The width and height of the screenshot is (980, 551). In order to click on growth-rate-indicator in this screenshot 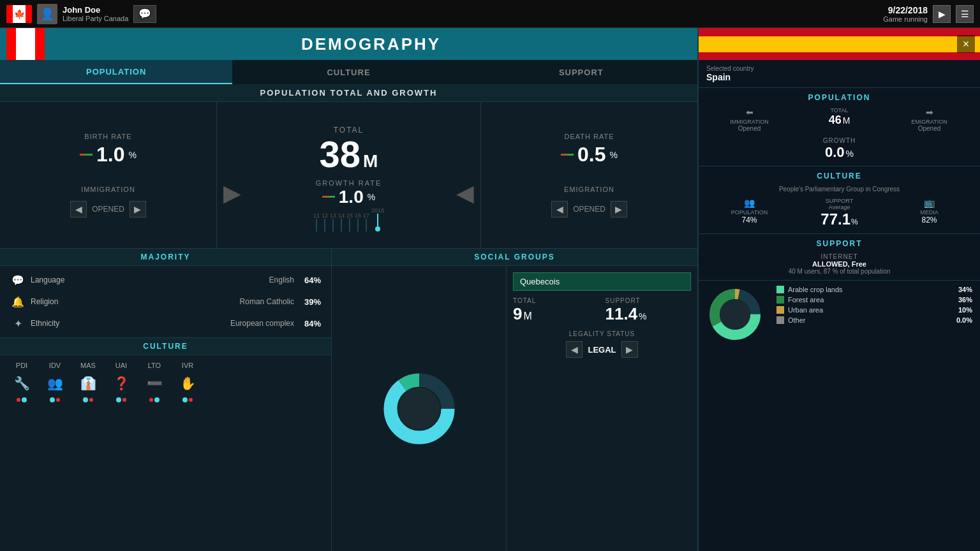, I will do `click(329, 196)`.